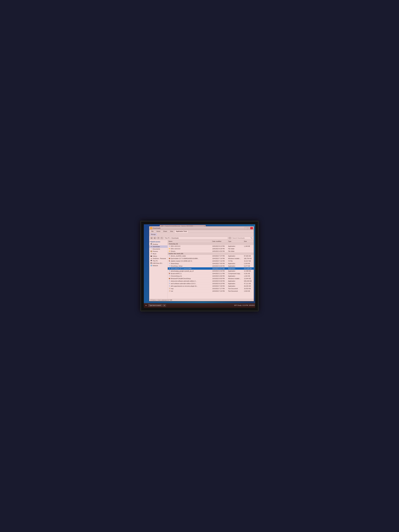 The height and width of the screenshot is (532, 399). What do you see at coordinates (248, 276) in the screenshot?
I see `file-size: 1,342 KB` at bounding box center [248, 276].